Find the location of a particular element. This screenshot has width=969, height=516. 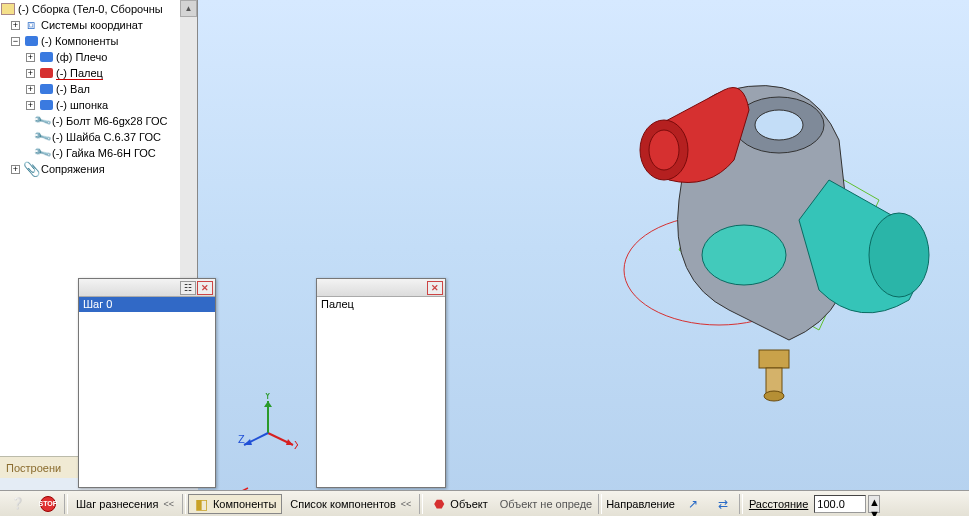

tree-label: (-) Болт M6-6gx28 ГОС is located at coordinates (110, 121).